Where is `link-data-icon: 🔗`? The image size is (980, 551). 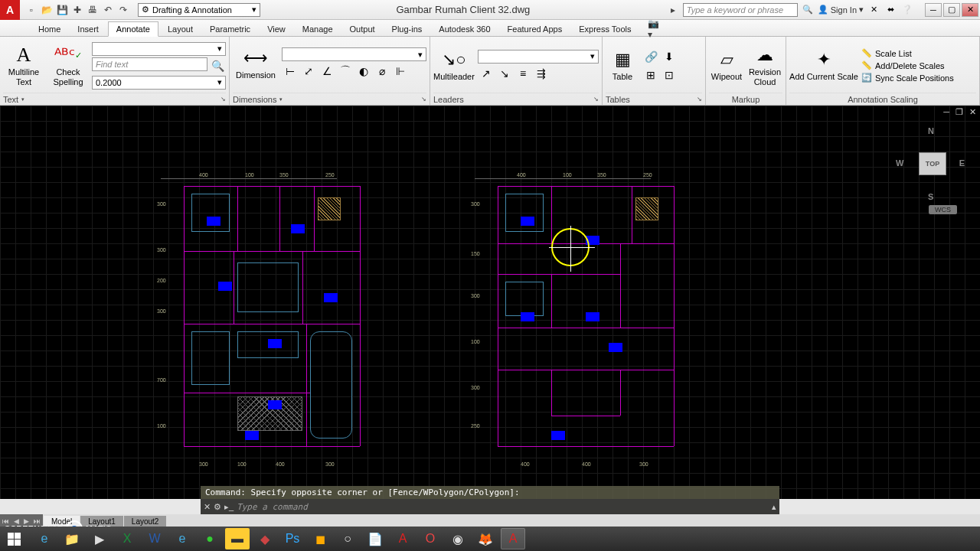 link-data-icon: 🔗 is located at coordinates (651, 57).